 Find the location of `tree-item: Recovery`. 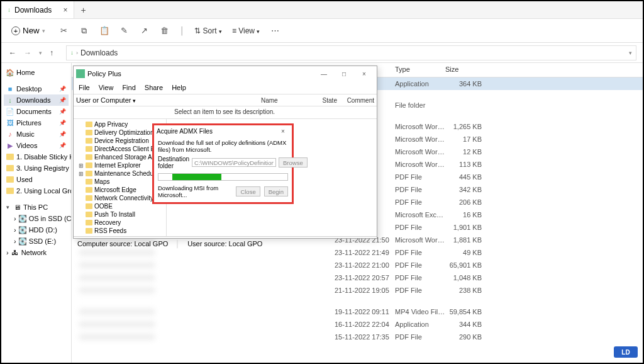

tree-item: Recovery is located at coordinates (119, 223).